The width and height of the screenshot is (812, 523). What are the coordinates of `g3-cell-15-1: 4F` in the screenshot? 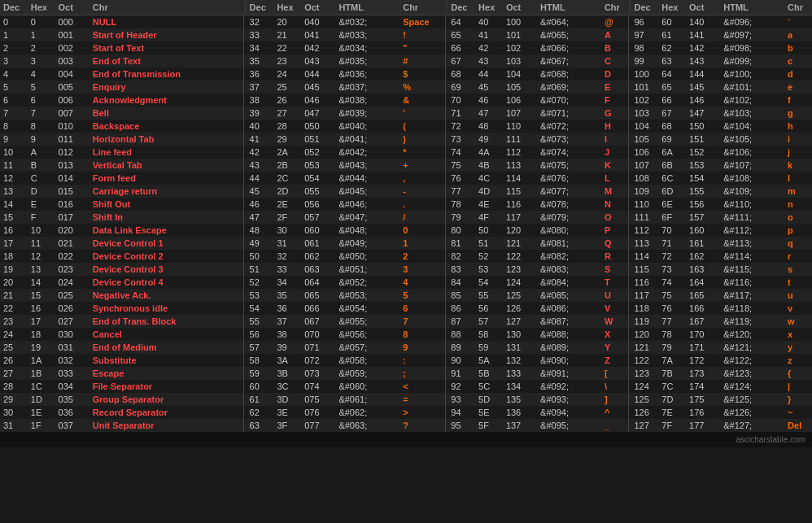 It's located at (489, 217).